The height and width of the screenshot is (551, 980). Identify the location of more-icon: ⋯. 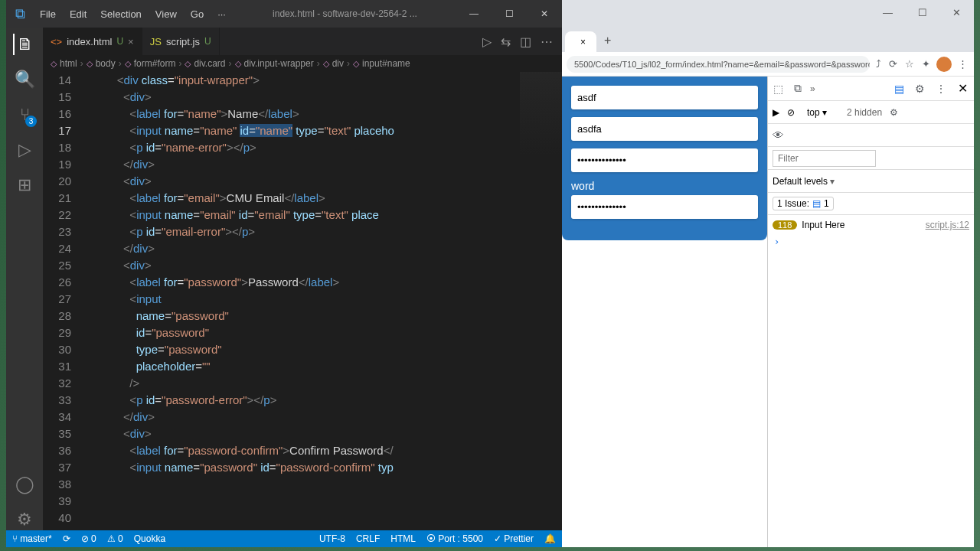
(547, 41).